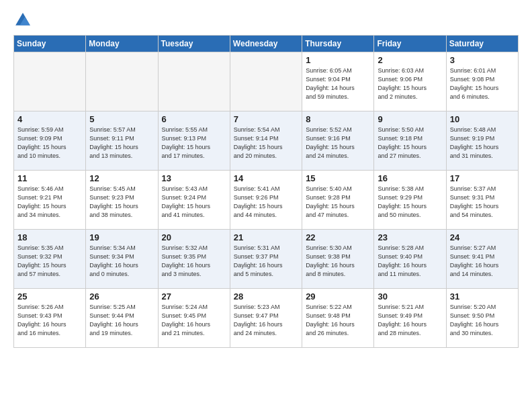 Image resolution: width=532 pixels, height=411 pixels. What do you see at coordinates (193, 141) in the screenshot?
I see `day-cell: 6Sunrise: 5:55 AM Sunset: 9:13 PM Daylig…` at bounding box center [193, 141].